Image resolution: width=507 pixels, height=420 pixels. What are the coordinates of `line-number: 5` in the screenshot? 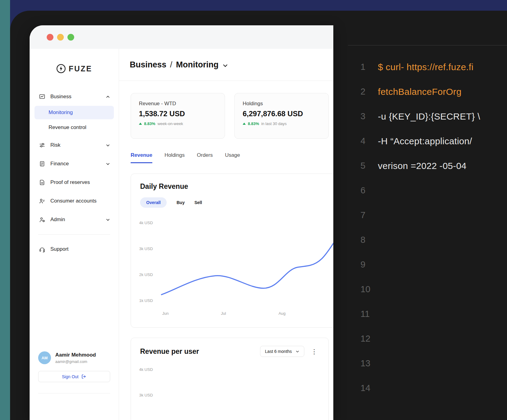 It's located at (369, 166).